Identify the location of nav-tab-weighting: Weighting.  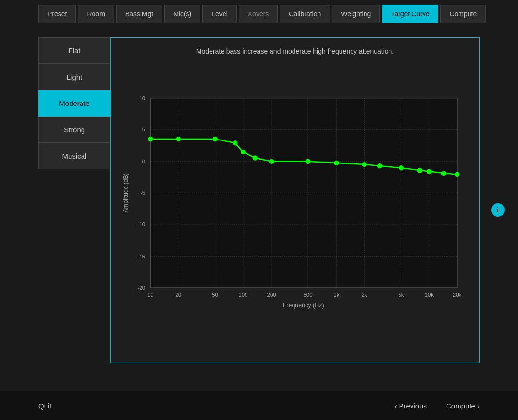
(356, 14).